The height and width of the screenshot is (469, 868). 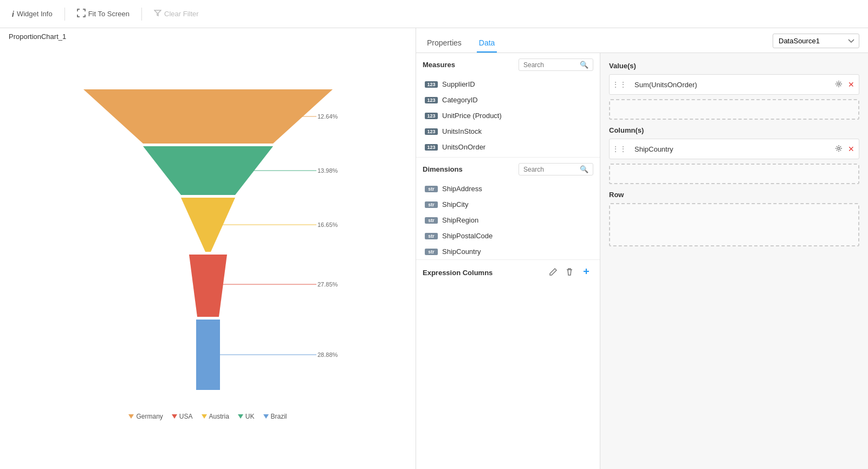 I want to click on values-field-slot: ⋮⋮ Sum(UnitsOnOrder) ✕, so click(x=734, y=84).